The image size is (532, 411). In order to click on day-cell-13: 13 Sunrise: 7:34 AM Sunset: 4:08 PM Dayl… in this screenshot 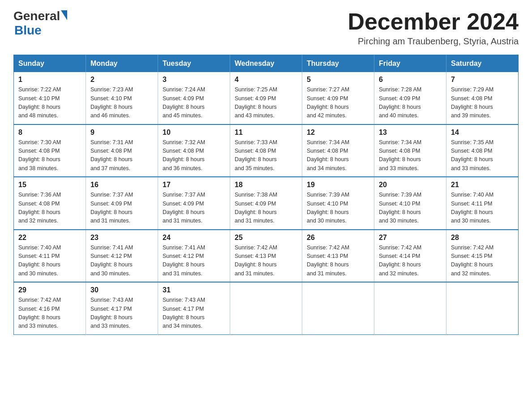, I will do `click(410, 151)`.